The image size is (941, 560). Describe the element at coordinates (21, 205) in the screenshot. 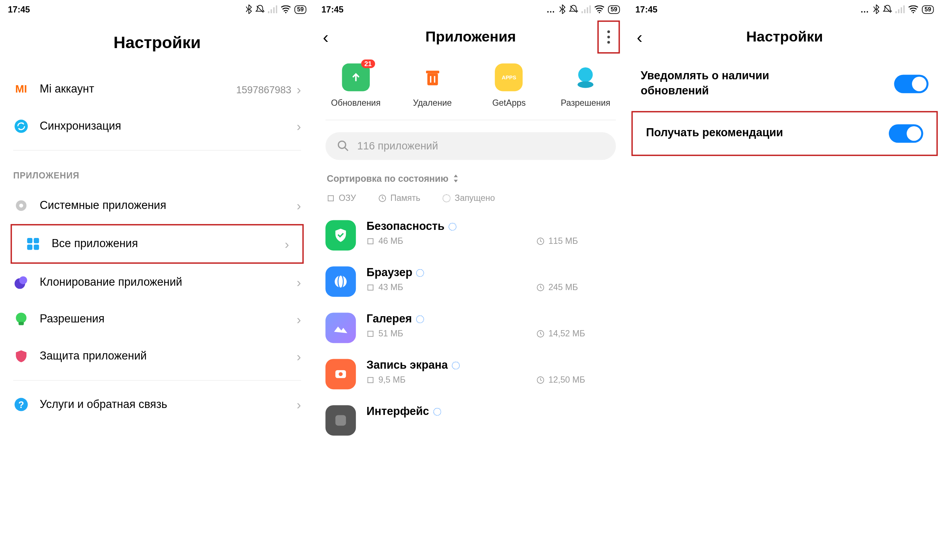

I see `gear-icon` at that location.